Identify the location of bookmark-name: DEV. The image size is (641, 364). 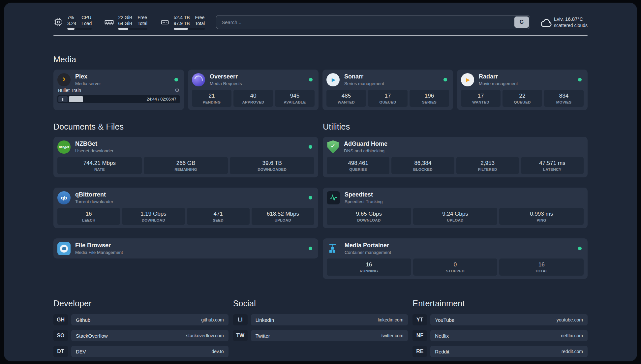
(81, 351).